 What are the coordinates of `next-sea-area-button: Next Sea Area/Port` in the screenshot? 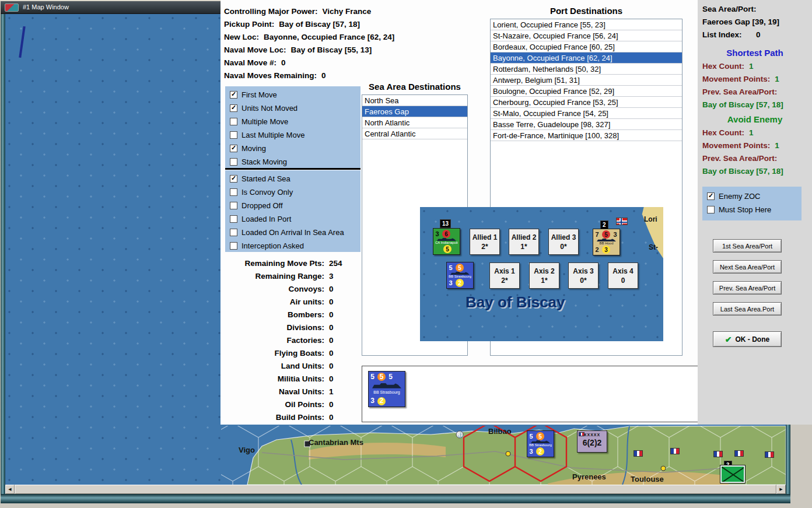 It's located at (747, 267).